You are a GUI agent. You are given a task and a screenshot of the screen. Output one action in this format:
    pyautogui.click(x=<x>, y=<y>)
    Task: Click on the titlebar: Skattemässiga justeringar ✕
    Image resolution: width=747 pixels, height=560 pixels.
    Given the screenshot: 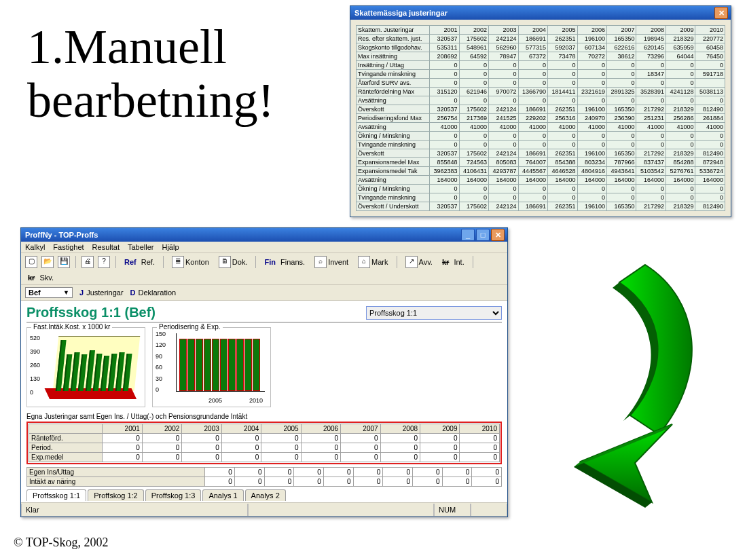 What is the action you would take?
    pyautogui.click(x=541, y=13)
    